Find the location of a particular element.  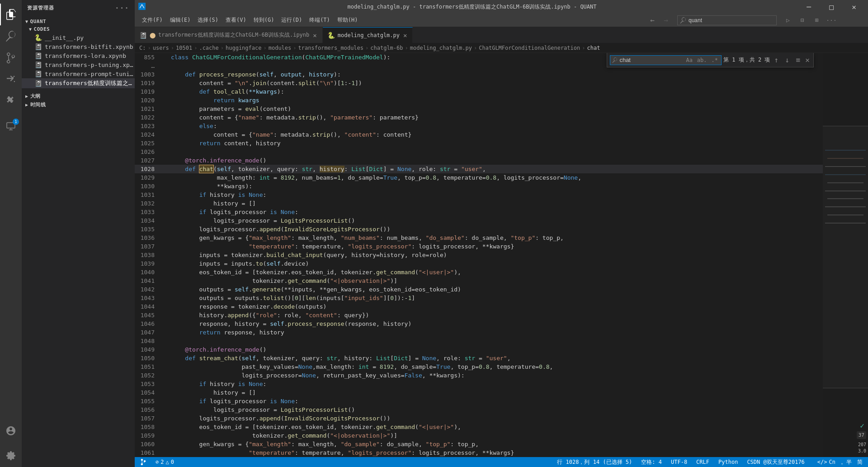

activity-extensions is located at coordinates (11, 101).